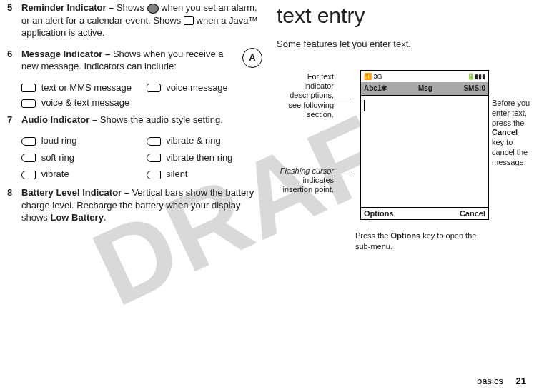 The height and width of the screenshot is (392, 539). Describe the element at coordinates (142, 157) in the screenshot. I see `audio-sub-grid: loud ring vibrate & ring soft ring vibra…` at that location.